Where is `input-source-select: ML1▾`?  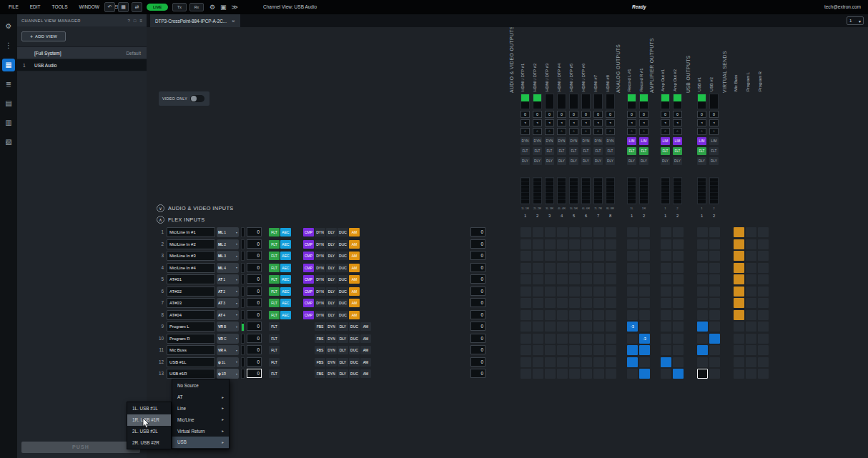 input-source-select: ML1▾ is located at coordinates (227, 232).